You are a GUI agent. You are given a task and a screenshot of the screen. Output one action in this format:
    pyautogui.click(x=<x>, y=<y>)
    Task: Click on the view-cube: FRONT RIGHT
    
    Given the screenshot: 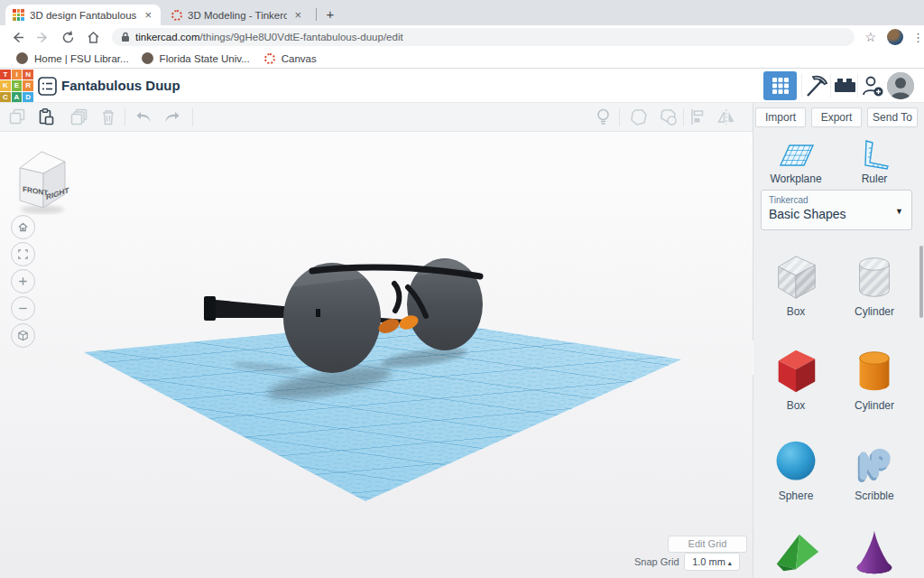 What is the action you would take?
    pyautogui.click(x=42, y=180)
    